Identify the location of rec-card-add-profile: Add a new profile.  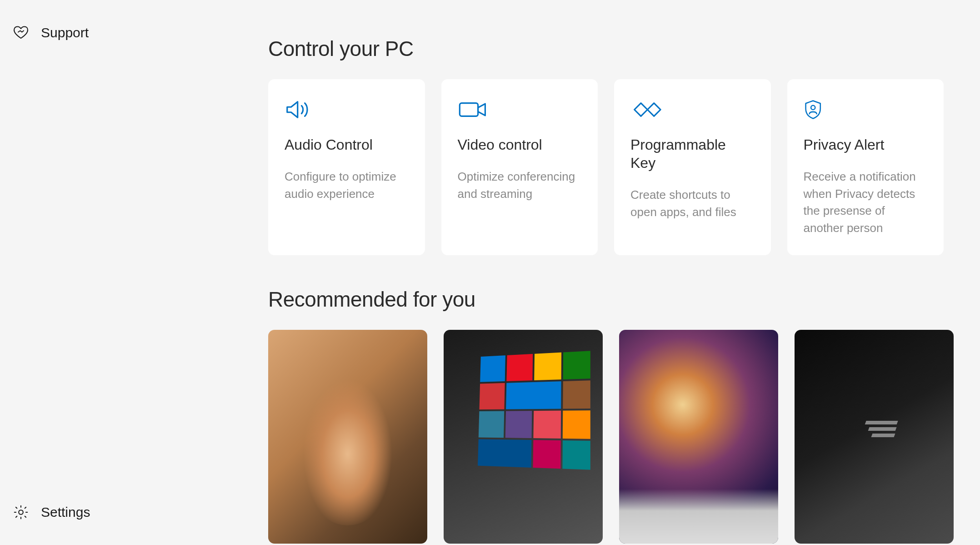
(348, 438).